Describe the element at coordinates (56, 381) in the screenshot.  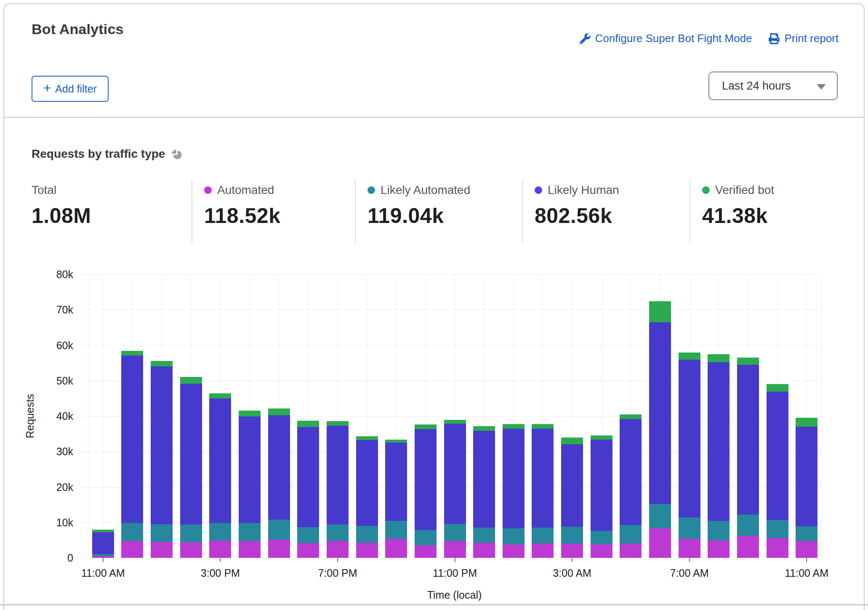
I see `y-tick-label: 50k` at that location.